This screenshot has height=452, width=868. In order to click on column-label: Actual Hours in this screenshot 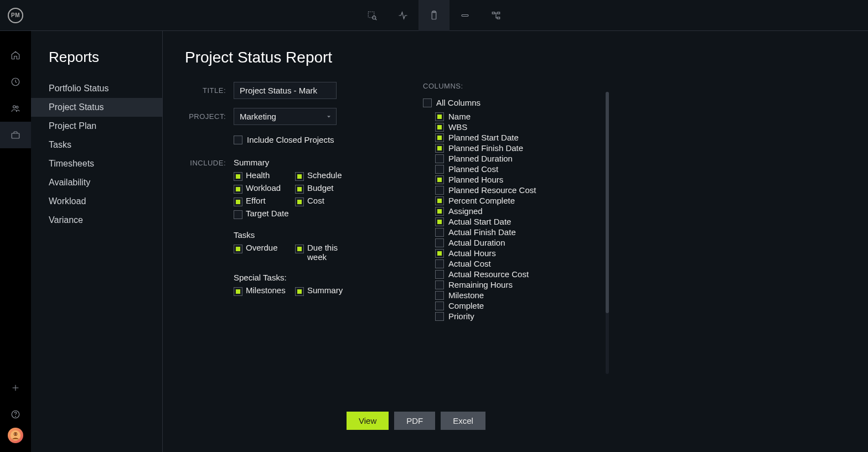, I will do `click(472, 253)`.